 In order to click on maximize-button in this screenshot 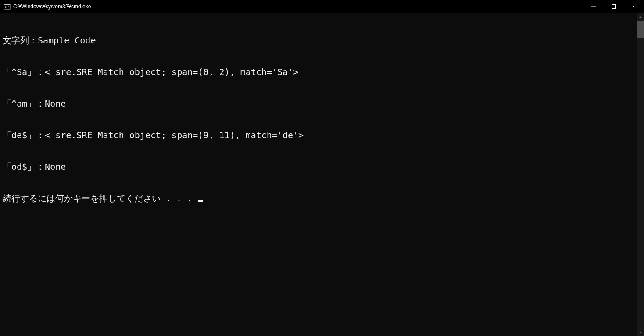, I will do `click(614, 7)`.